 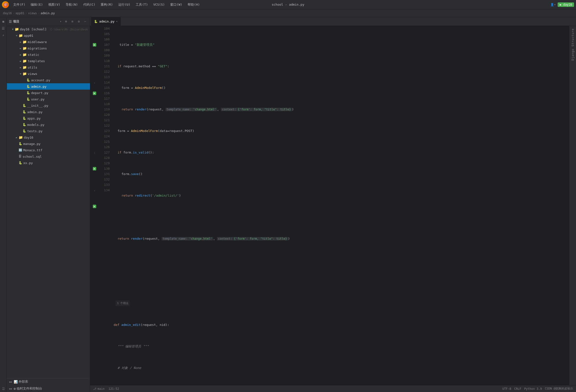 What do you see at coordinates (333, 22) in the screenshot?
I see `editor-tab-bar: 🐍 admin.py ×` at bounding box center [333, 22].